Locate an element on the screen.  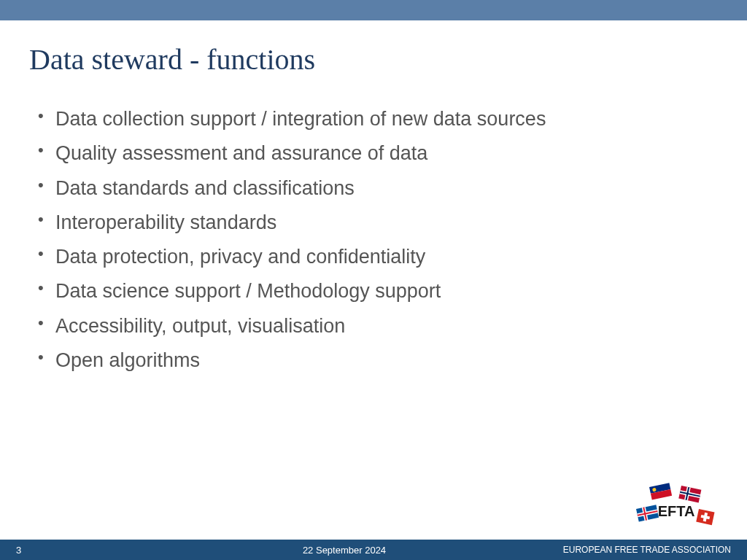
bullet-item: Data science support / Methodology suppo… is located at coordinates (376, 292).